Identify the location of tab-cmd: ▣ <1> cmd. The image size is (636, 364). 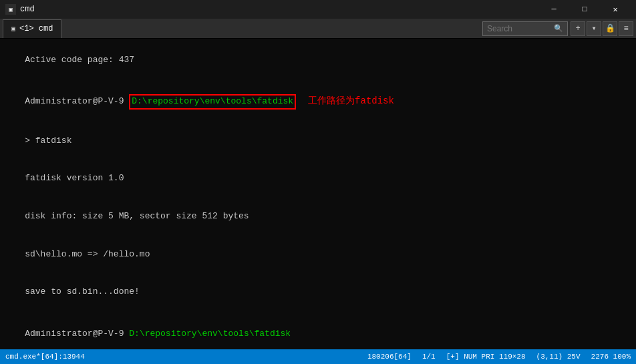
(32, 29).